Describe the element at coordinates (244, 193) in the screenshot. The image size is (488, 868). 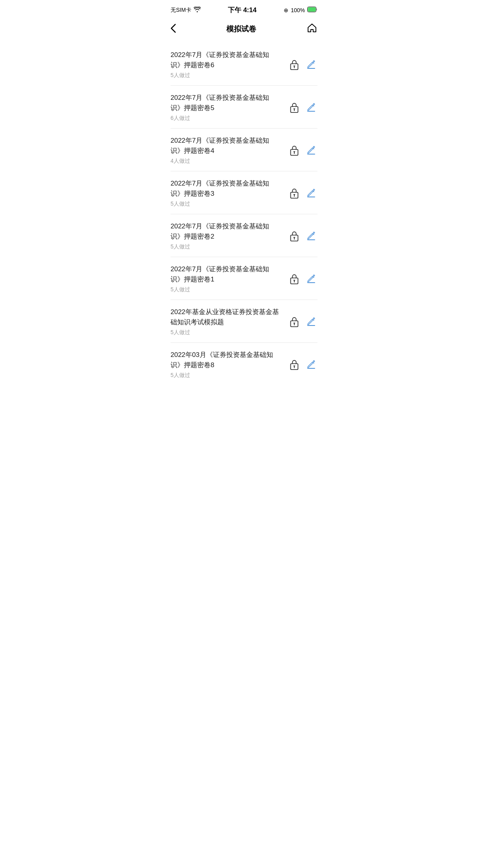
I see `list-item: 2022年7月《证券投资基金基础知识》押题密卷3 5人做过` at that location.